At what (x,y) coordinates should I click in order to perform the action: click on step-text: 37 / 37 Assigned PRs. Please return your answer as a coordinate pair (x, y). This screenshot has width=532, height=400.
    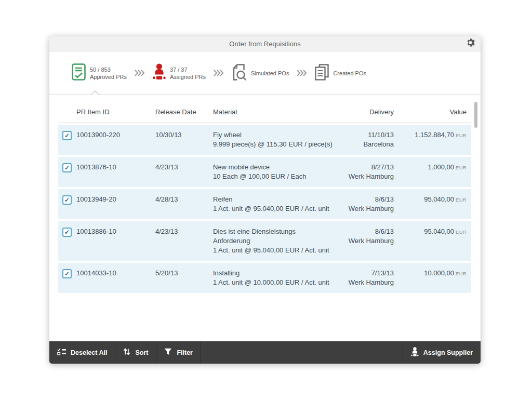
    Looking at the image, I should click on (188, 73).